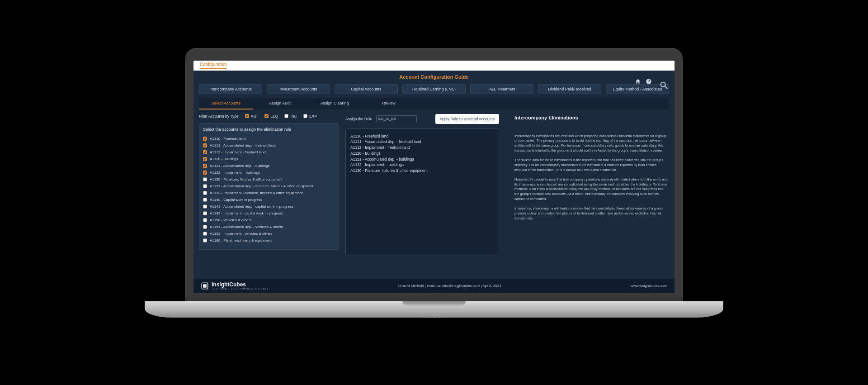 Image resolution: width=868 pixels, height=385 pixels. I want to click on filter-label-text: LEQ, so click(274, 116).